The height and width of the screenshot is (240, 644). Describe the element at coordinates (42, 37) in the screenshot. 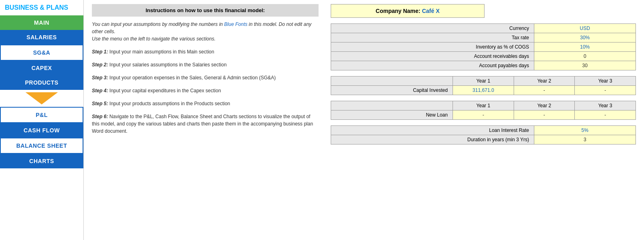

I see `nav-salaries: SALARIES` at that location.